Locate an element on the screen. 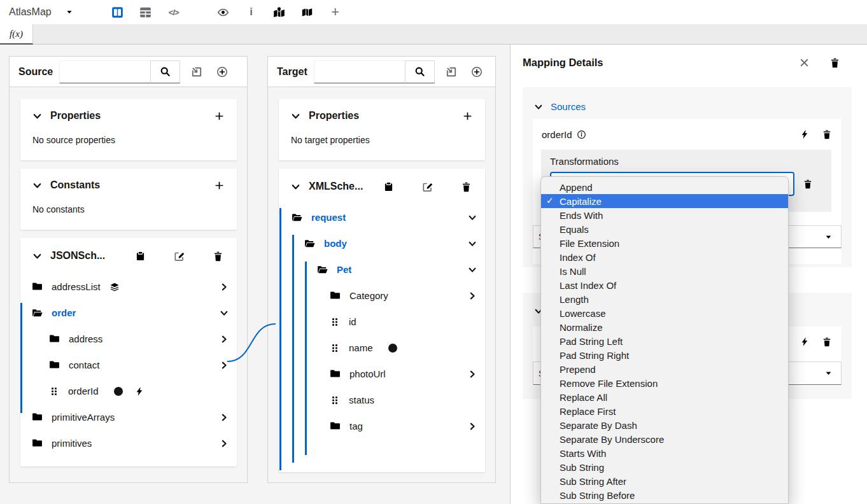 The height and width of the screenshot is (504, 867). show-mapped-fields-button is located at coordinates (279, 12).